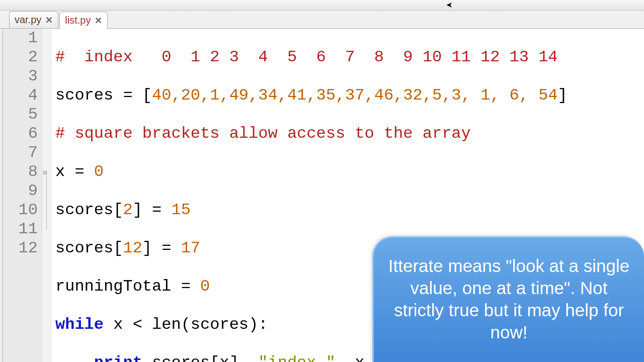 This screenshot has width=644, height=362. I want to click on code-line: x = 0, so click(311, 172).